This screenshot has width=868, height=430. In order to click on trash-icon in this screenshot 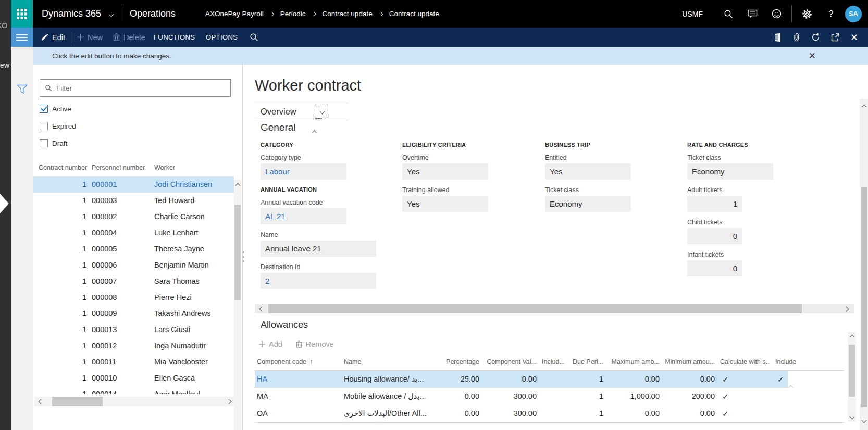, I will do `click(299, 344)`.